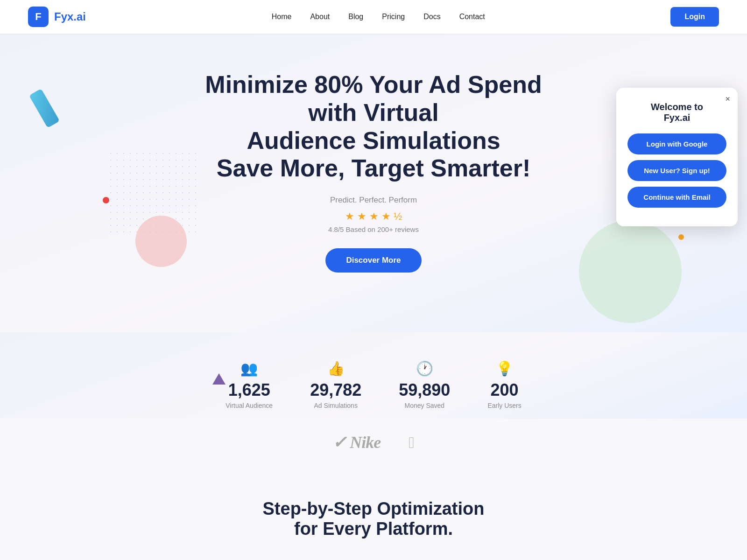 The height and width of the screenshot is (560, 747). What do you see at coordinates (249, 385) in the screenshot?
I see `stat-item-0: 👥1,625Virtual Audience` at bounding box center [249, 385].